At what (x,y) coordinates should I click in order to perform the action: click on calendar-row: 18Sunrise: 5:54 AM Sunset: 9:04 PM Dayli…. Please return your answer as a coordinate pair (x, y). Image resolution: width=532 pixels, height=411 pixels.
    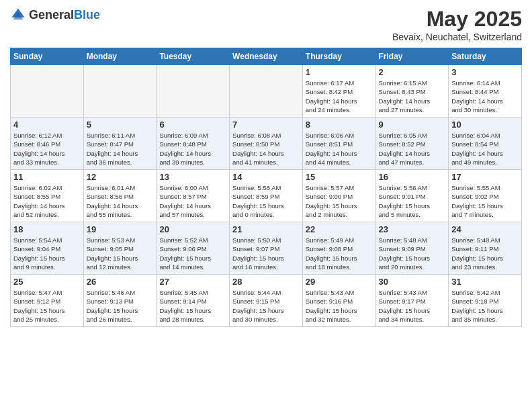
    Looking at the image, I should click on (266, 248).